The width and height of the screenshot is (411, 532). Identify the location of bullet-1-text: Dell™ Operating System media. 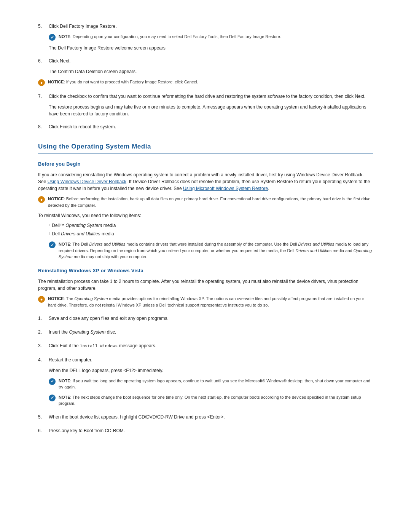
(84, 225).